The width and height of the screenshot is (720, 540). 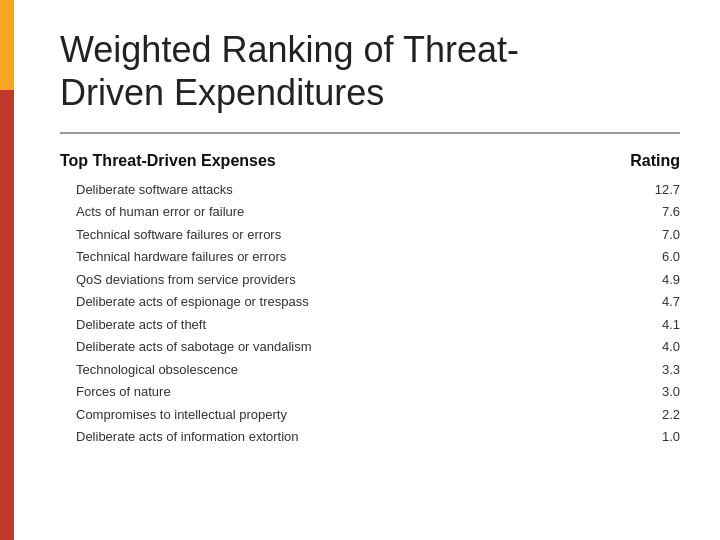 I want to click on title-divider, so click(x=370, y=133).